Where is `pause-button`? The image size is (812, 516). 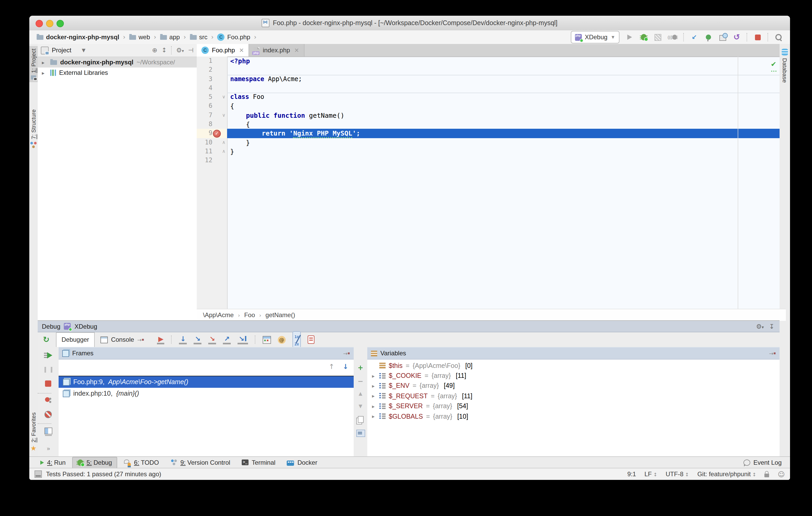 pause-button is located at coordinates (48, 370).